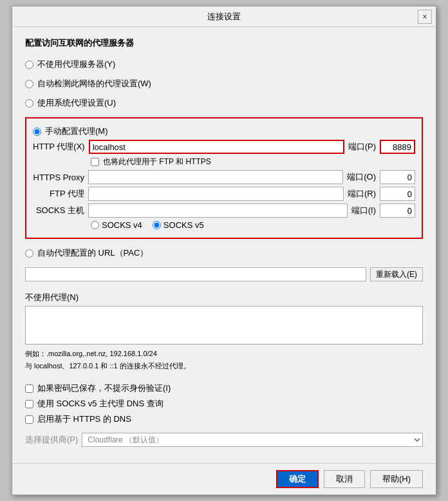  What do you see at coordinates (59, 178) in the screenshot?
I see `https-proxy-label: HTTPS Proxy` at bounding box center [59, 178].